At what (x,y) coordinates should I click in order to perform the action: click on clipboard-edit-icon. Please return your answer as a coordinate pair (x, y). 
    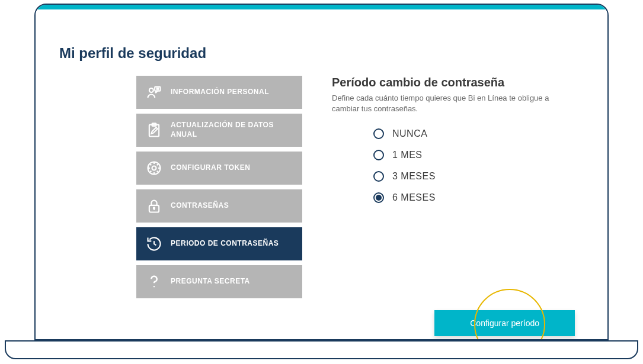
    Looking at the image, I should click on (154, 130).